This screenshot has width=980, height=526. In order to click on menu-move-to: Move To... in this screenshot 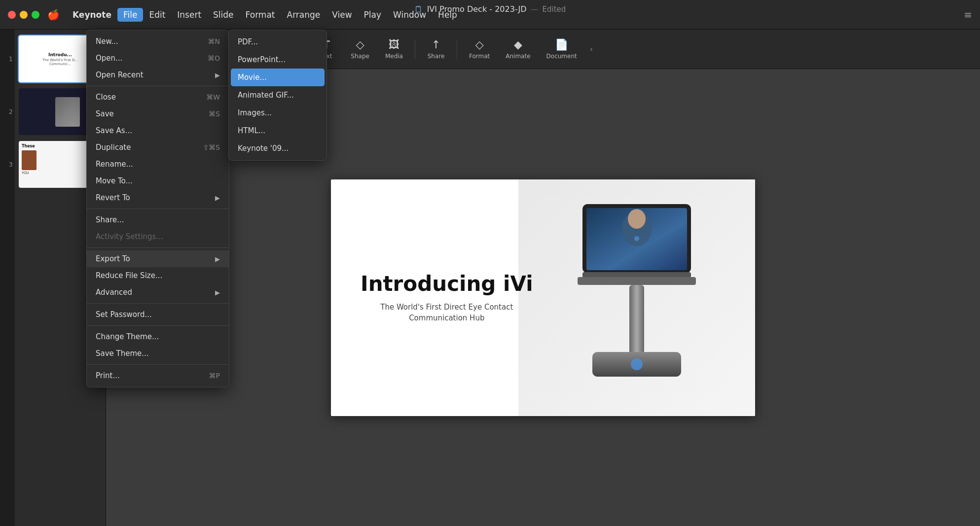, I will do `click(158, 181)`.